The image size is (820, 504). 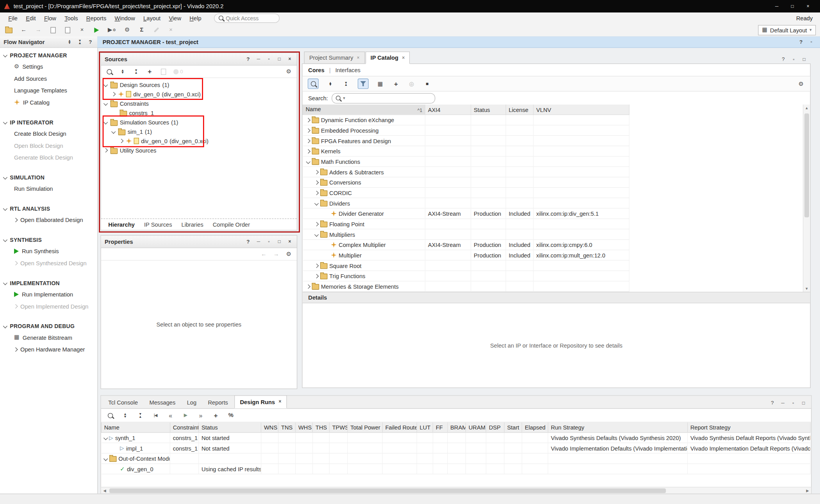 I want to click on ip-catalog-settings-icon: ⚙, so click(x=801, y=83).